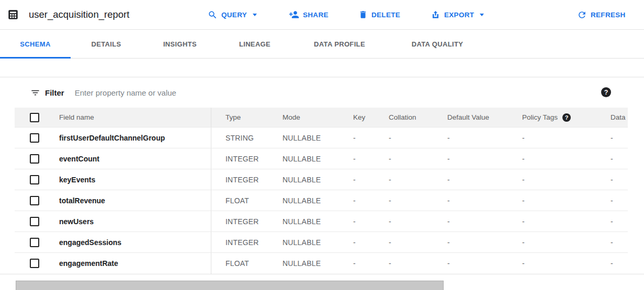 The height and width of the screenshot is (290, 644). Describe the element at coordinates (321, 263) in the screenshot. I see `table-row: engagementRate FLOAT NULLABLE - - - - -` at that location.